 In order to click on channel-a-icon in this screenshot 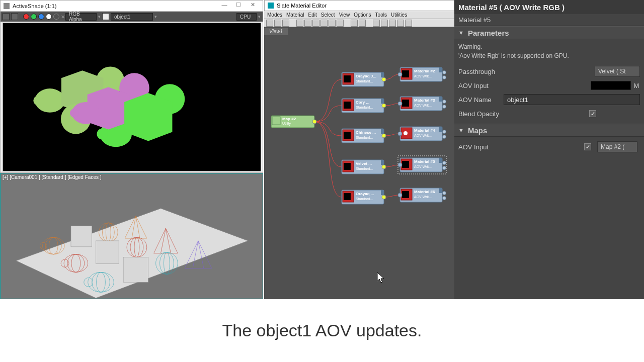, I will do `click(49, 17)`.